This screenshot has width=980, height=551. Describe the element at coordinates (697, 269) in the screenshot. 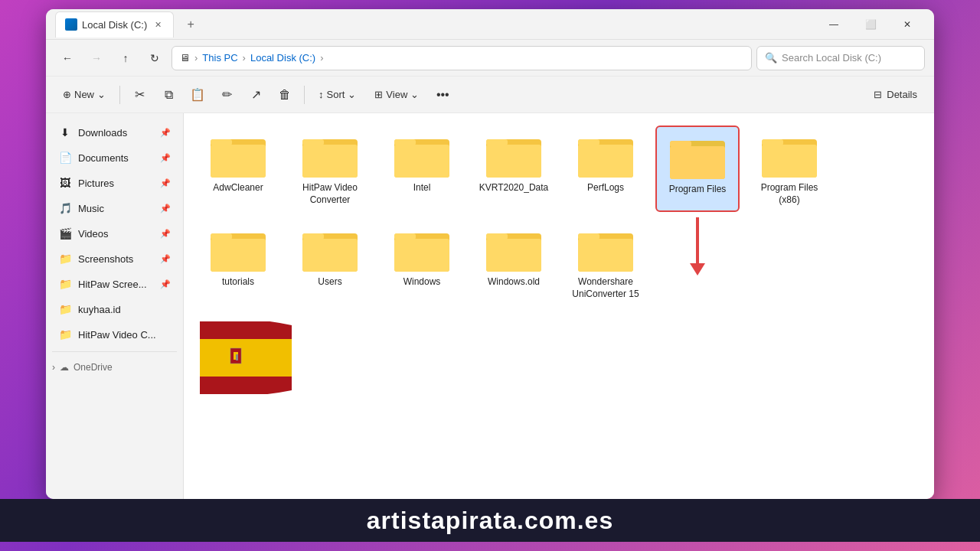

I see `arrow-head` at that location.